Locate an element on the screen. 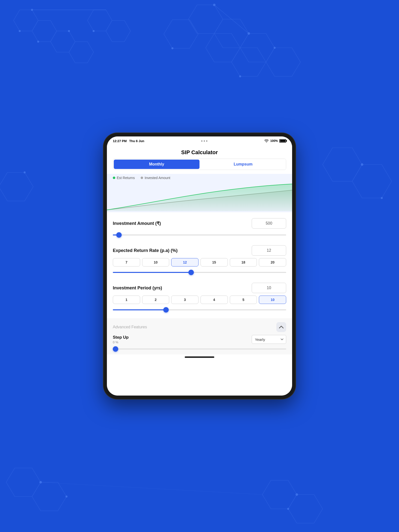 This screenshot has height=532, width=399. return-rate-section: Expected Return Rate (p.a) (%) 7 10 12 1… is located at coordinates (200, 260).